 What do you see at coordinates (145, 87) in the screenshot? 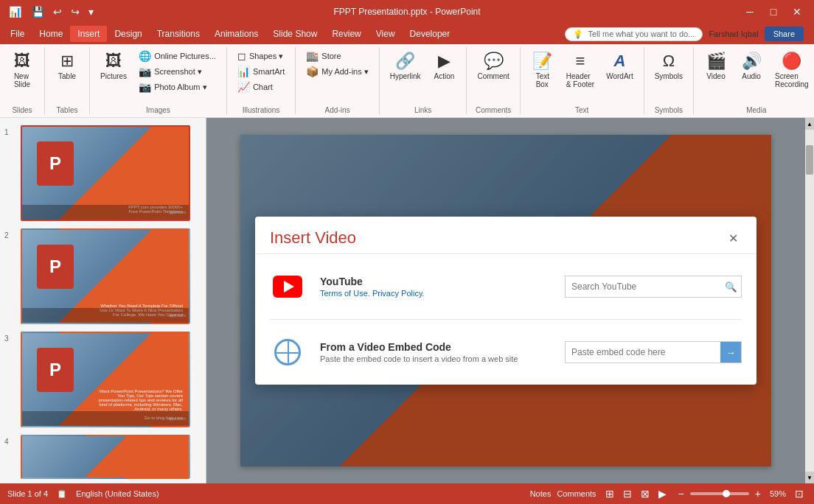
I see `photo-album-icon: 📷` at bounding box center [145, 87].